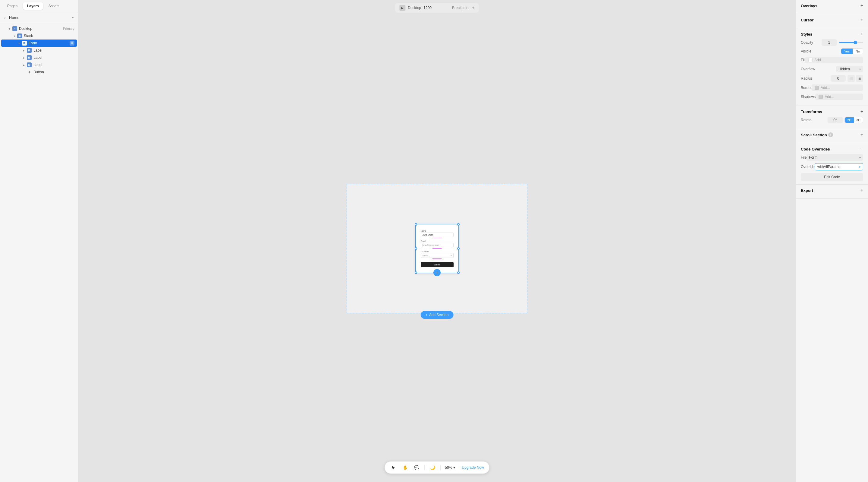 The width and height of the screenshot is (868, 482). Describe the element at coordinates (832, 6) in the screenshot. I see `overlays-header: Overlays +` at that location.